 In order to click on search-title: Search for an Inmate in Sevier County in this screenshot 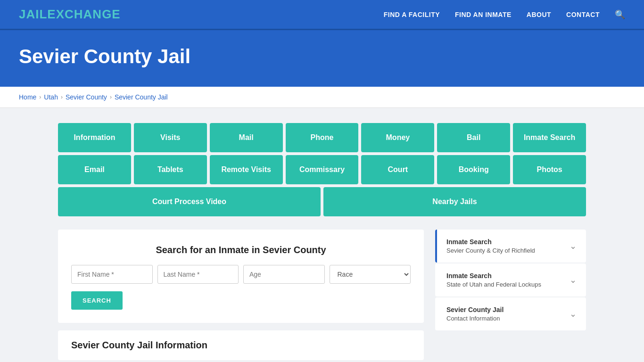, I will do `click(241, 250)`.